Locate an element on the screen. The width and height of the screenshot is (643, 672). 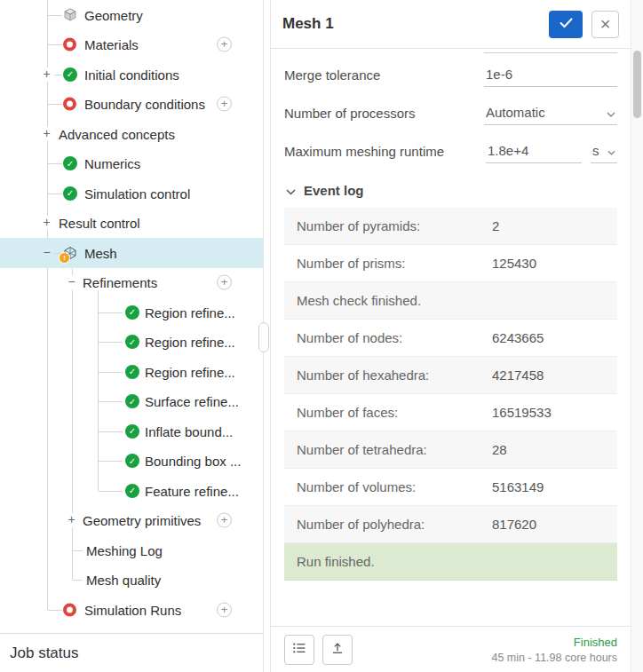
tree-item-label: Region refine... is located at coordinates (190, 371).